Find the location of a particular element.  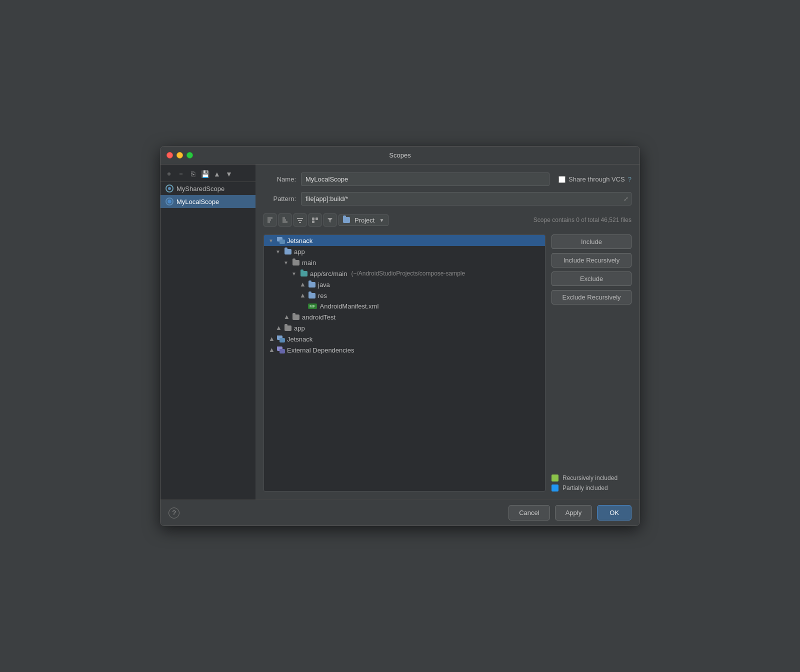

pattern-label: Pattern: is located at coordinates (280, 199).